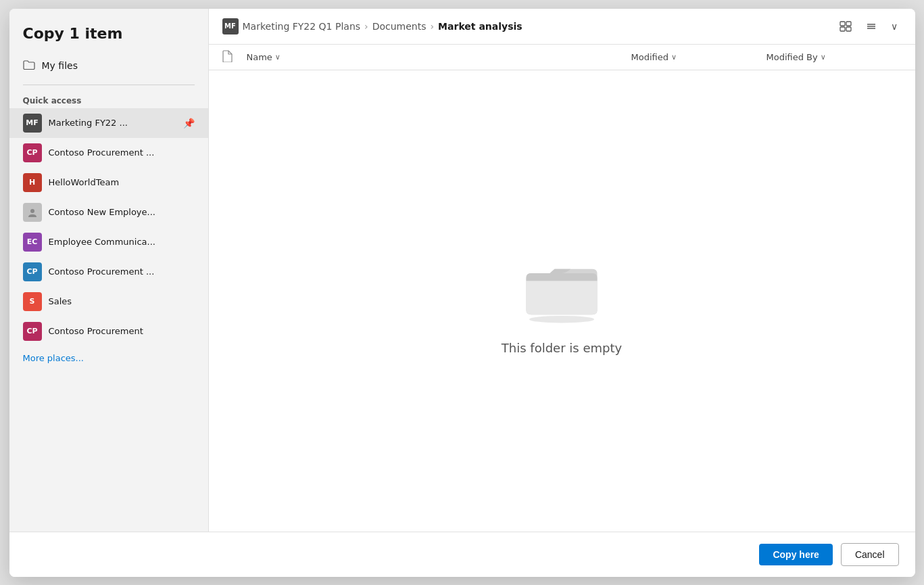  What do you see at coordinates (674, 57) in the screenshot?
I see `modified-sort-arrow: ∨` at bounding box center [674, 57].